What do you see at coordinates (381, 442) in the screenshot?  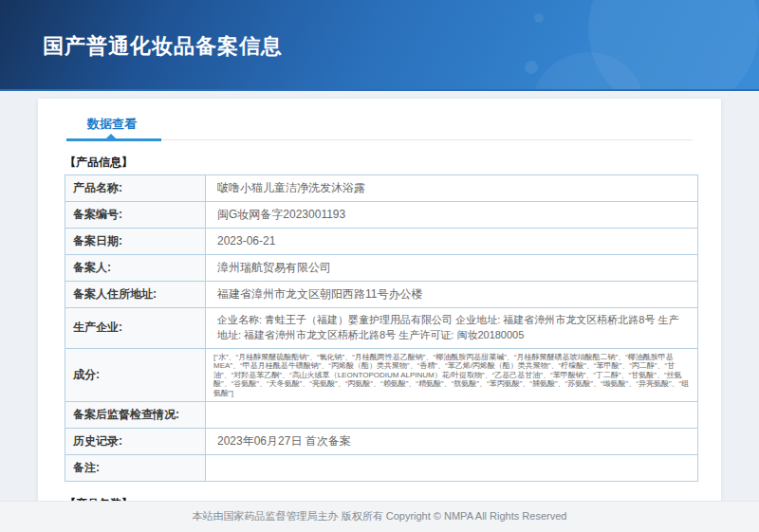 I see `table-row: 历史记录: 2023年06月27日 首次备案` at bounding box center [381, 442].